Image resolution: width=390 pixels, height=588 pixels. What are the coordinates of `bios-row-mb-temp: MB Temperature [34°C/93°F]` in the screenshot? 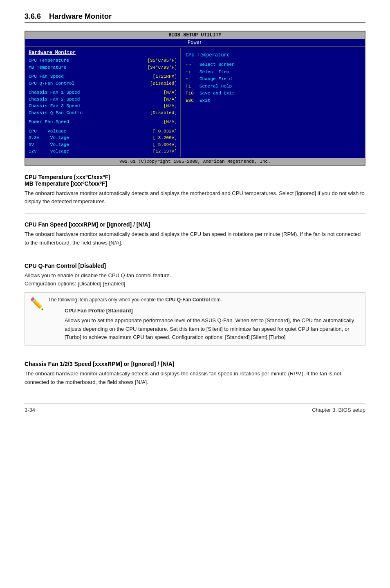 It's located at (103, 68).